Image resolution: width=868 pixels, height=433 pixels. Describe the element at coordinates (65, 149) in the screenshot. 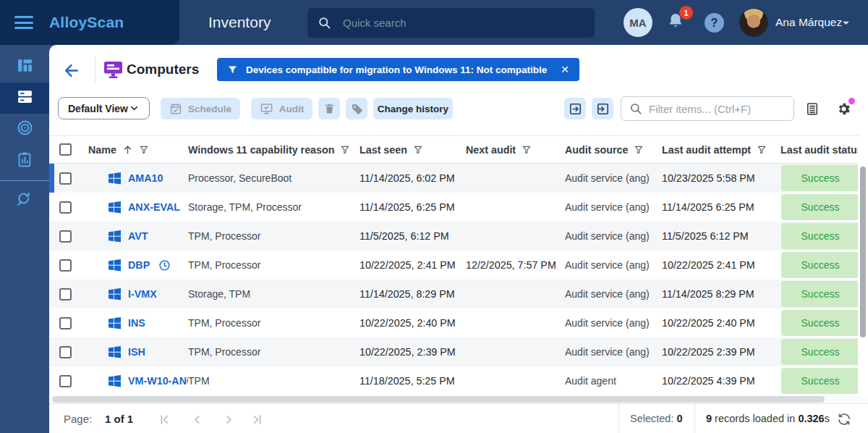

I see `select-all-checkbox` at that location.